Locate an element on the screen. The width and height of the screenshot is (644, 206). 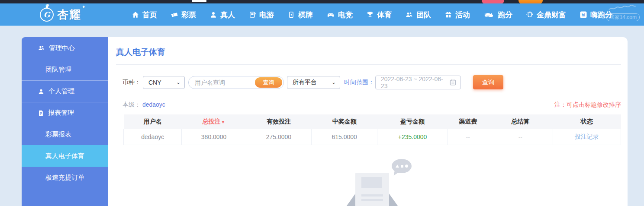
col-header-total-bet: 总投注▼ is located at coordinates (214, 122).